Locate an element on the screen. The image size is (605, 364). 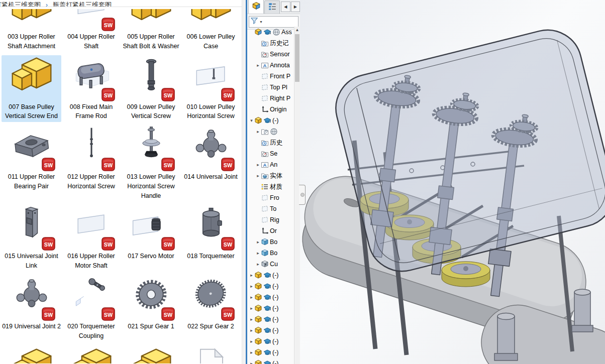
tree-item: Origin is located at coordinates (273, 109).